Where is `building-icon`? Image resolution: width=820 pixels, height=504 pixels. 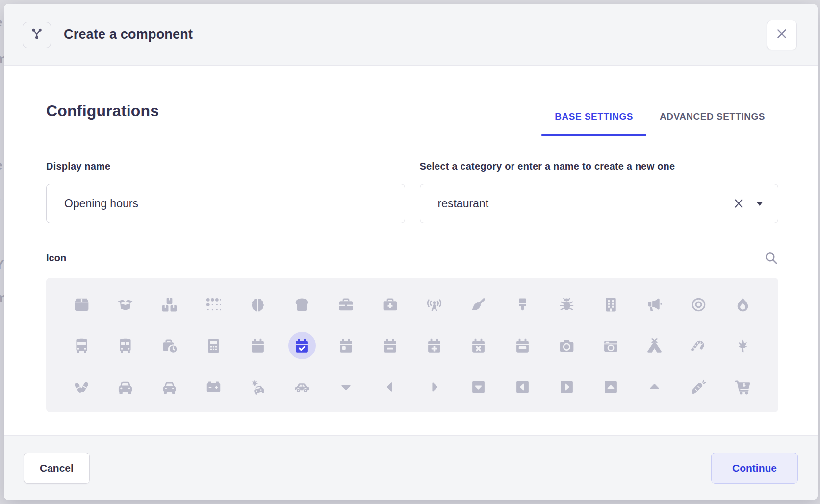
building-icon is located at coordinates (611, 304).